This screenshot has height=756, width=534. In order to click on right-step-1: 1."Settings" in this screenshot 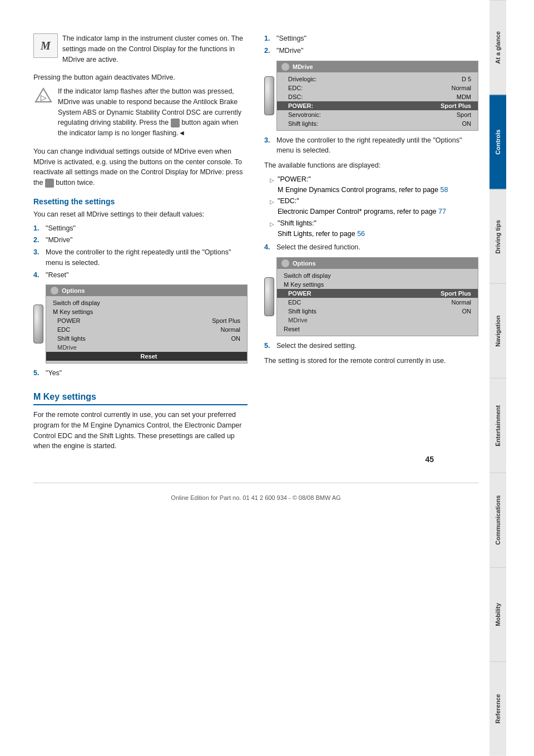, I will do `click(372, 39)`.